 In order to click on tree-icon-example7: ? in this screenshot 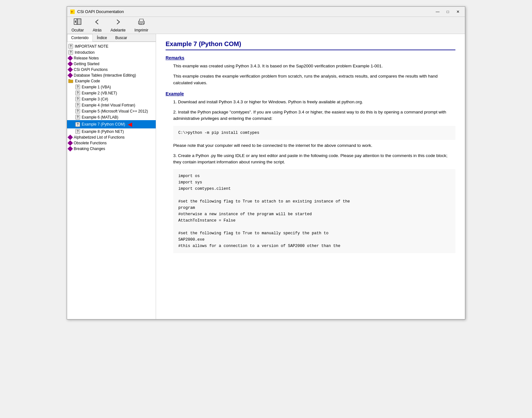, I will do `click(78, 125)`.